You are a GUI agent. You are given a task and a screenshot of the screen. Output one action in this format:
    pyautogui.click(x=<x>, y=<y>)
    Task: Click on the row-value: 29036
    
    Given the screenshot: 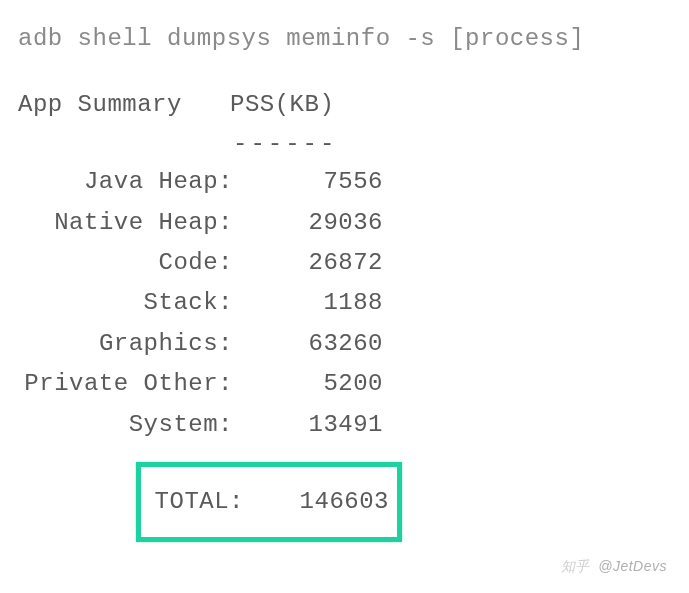 What is the action you would take?
    pyautogui.click(x=308, y=223)
    